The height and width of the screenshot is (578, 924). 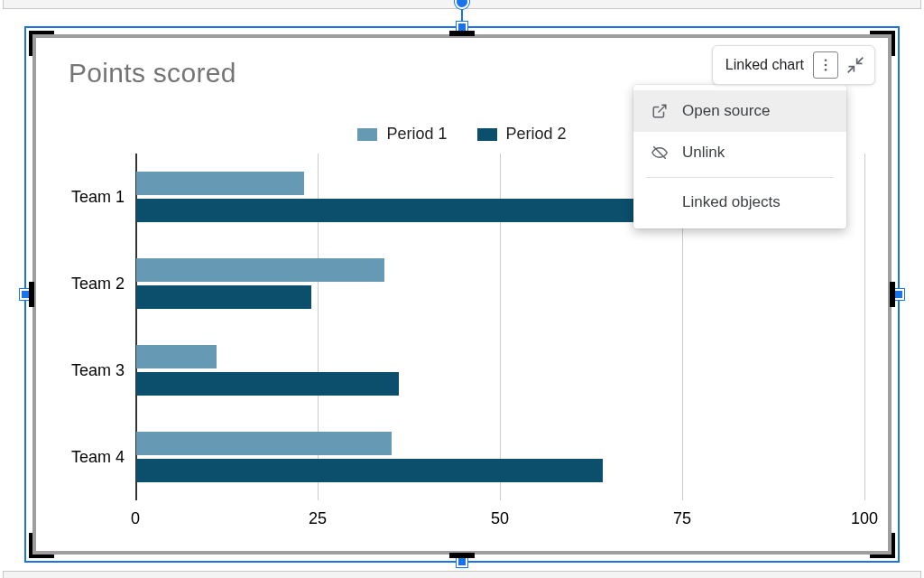 What do you see at coordinates (536, 134) in the screenshot?
I see `legend-label: Period 2` at bounding box center [536, 134].